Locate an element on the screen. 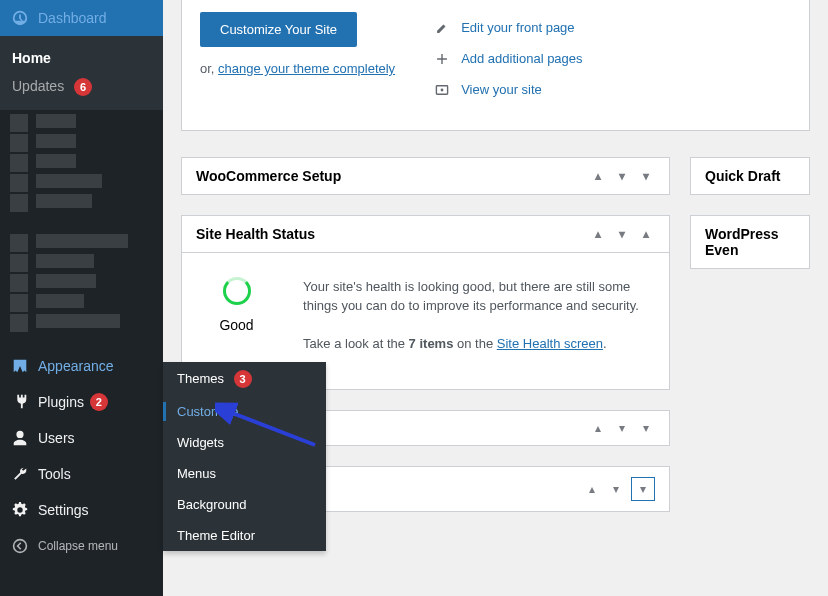 The width and height of the screenshot is (828, 596). health-paragraph-1: Your site's health is looking good, but … is located at coordinates (477, 296).